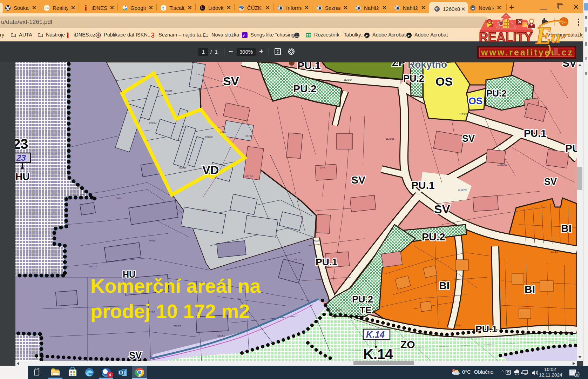 The width and height of the screenshot is (588, 379). Describe the element at coordinates (348, 80) in the screenshot. I see `svg-text: 1123/14` at that location.